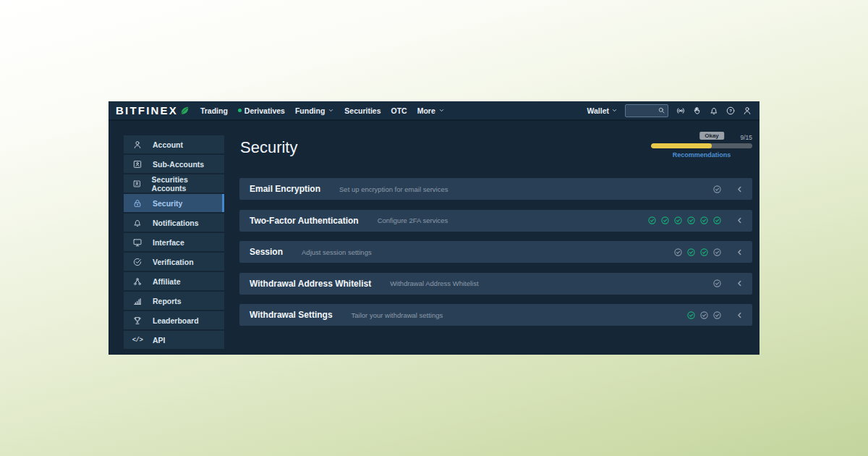 Image resolution: width=868 pixels, height=456 pixels. What do you see at coordinates (714, 111) in the screenshot?
I see `nav-icon-group: ?` at bounding box center [714, 111].